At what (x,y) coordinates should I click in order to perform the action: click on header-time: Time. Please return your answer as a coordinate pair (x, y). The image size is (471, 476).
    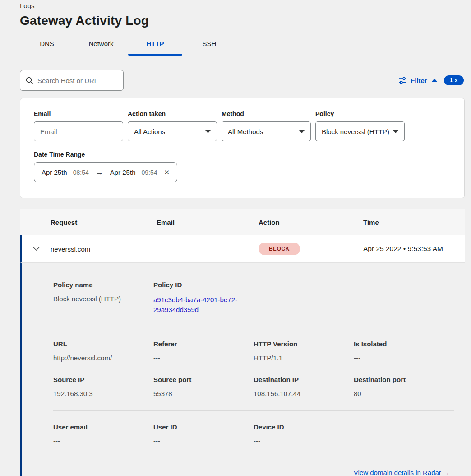
    Looking at the image, I should click on (414, 222).